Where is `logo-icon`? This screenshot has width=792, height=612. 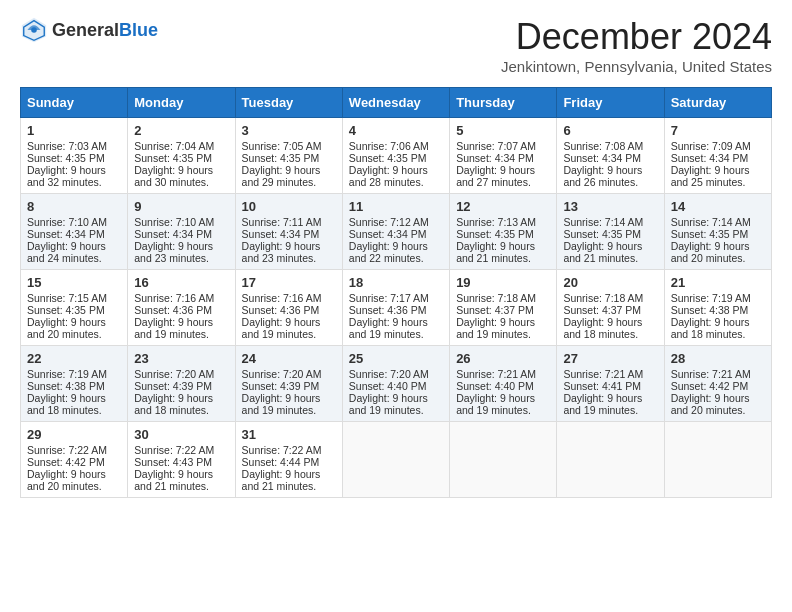 logo-icon is located at coordinates (34, 30).